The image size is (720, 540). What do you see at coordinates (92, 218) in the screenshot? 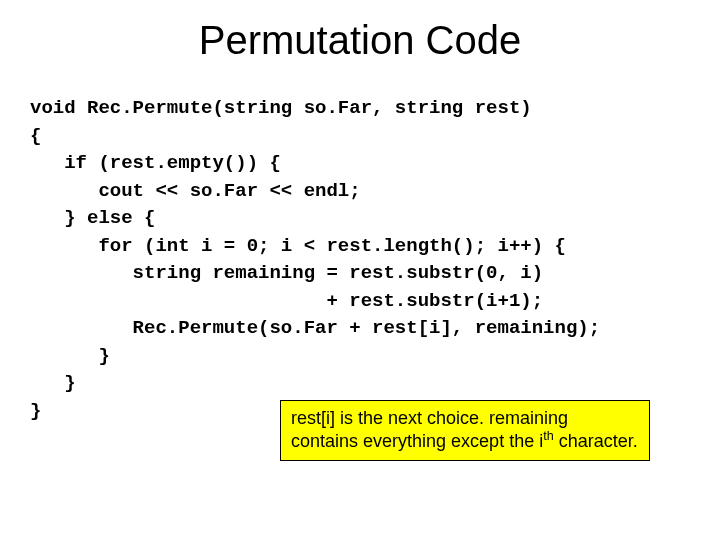
I see `code-line: } else {` at bounding box center [92, 218].